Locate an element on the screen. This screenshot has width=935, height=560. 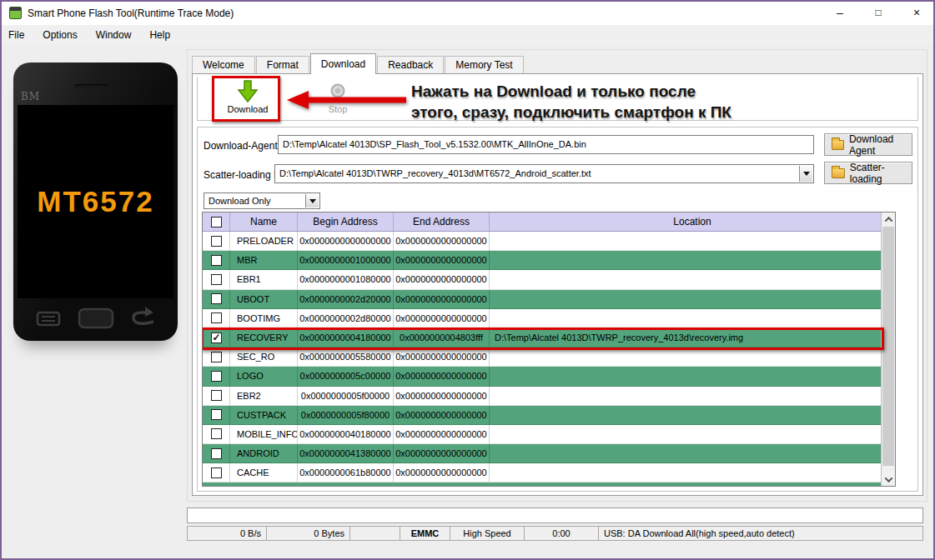
table-scrollbar is located at coordinates (887, 349).